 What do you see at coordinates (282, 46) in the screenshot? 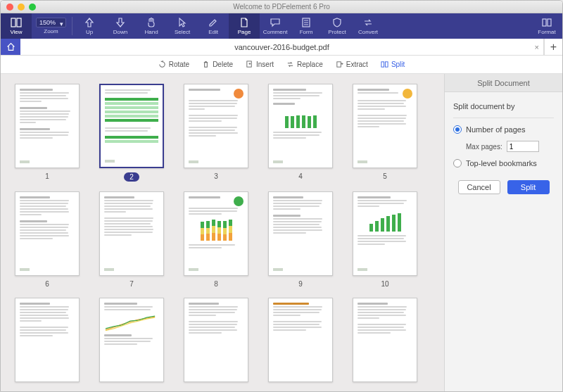
I see `document-tab: vancouver-2016-budget.pdf ×` at bounding box center [282, 46].